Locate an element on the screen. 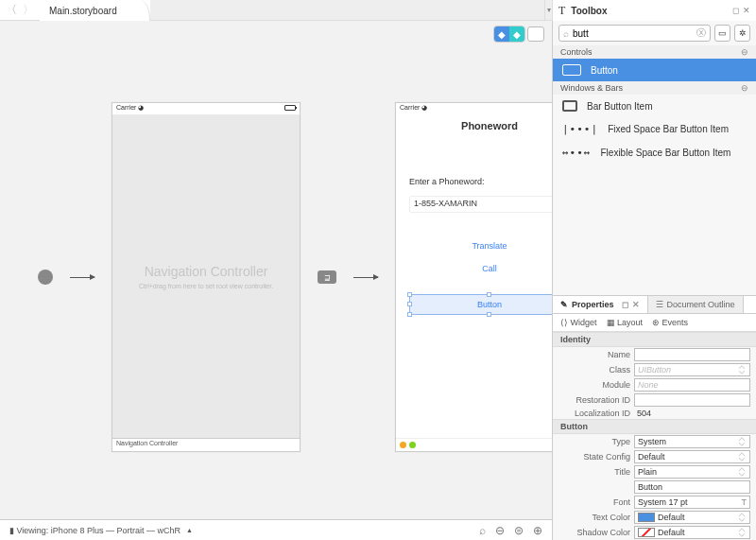 The image size is (756, 540). selected-button-label: Button is located at coordinates (490, 305).